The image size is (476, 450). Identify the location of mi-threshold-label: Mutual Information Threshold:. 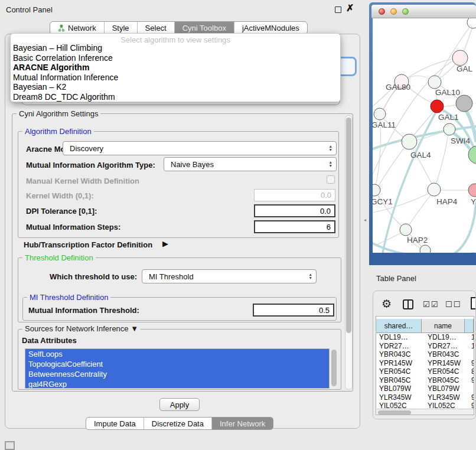
(84, 311).